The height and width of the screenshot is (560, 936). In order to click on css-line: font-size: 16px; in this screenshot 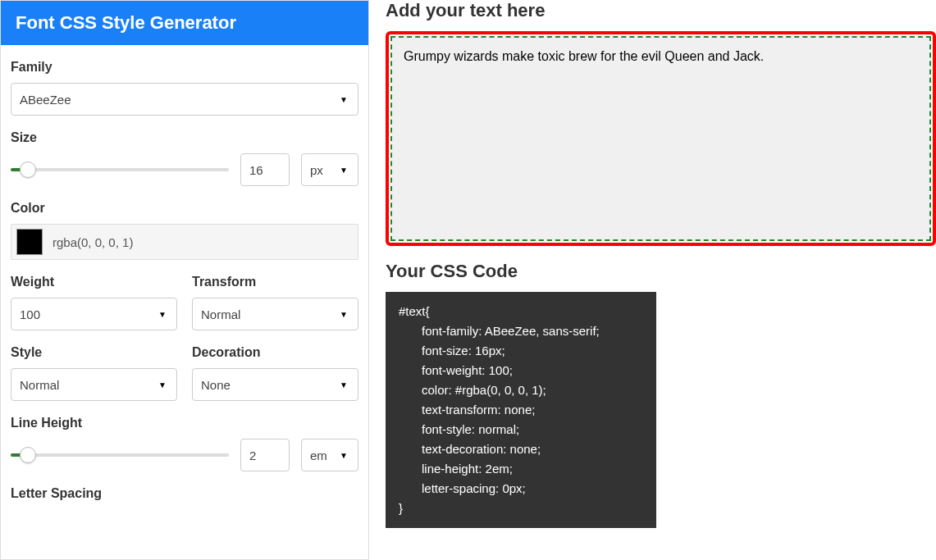, I will do `click(521, 351)`.